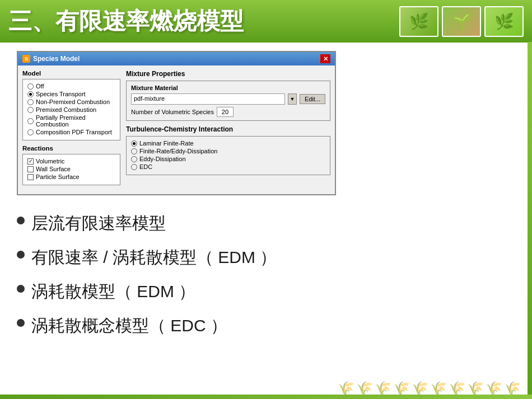  Describe the element at coordinates (72, 169) in the screenshot. I see `reaction-wall-surface: Wall Surface` at that location.